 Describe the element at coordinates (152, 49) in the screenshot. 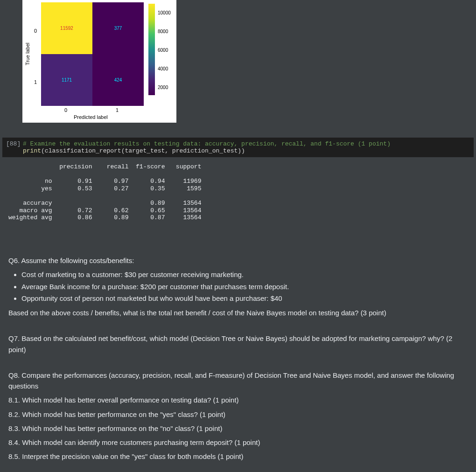

I see `colorbar` at that location.